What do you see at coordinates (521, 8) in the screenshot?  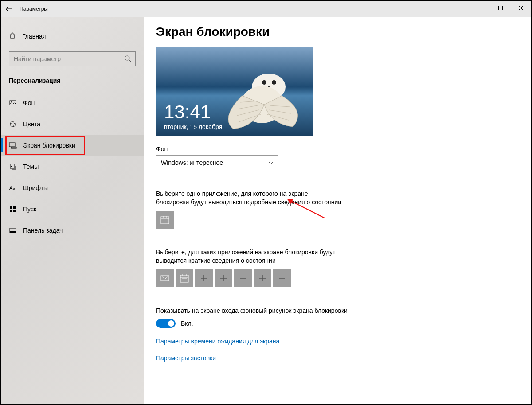 I see `close-button` at bounding box center [521, 8].